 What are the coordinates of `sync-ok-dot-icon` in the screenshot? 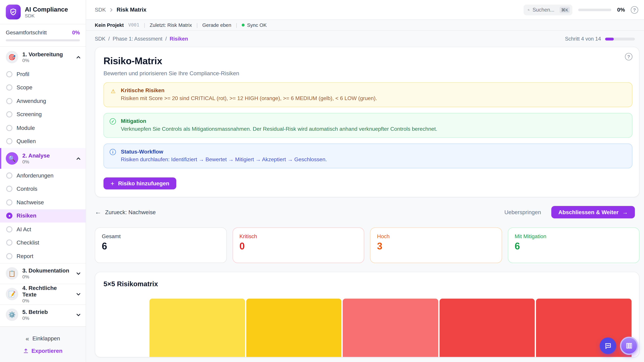 It's located at (243, 25).